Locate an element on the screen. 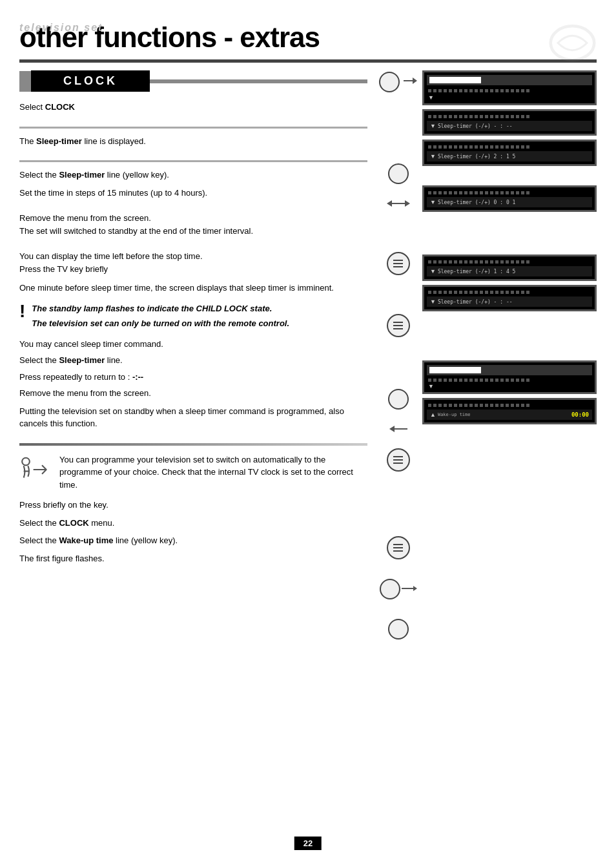 The height and width of the screenshot is (863, 616). screen4-dots is located at coordinates (509, 192).